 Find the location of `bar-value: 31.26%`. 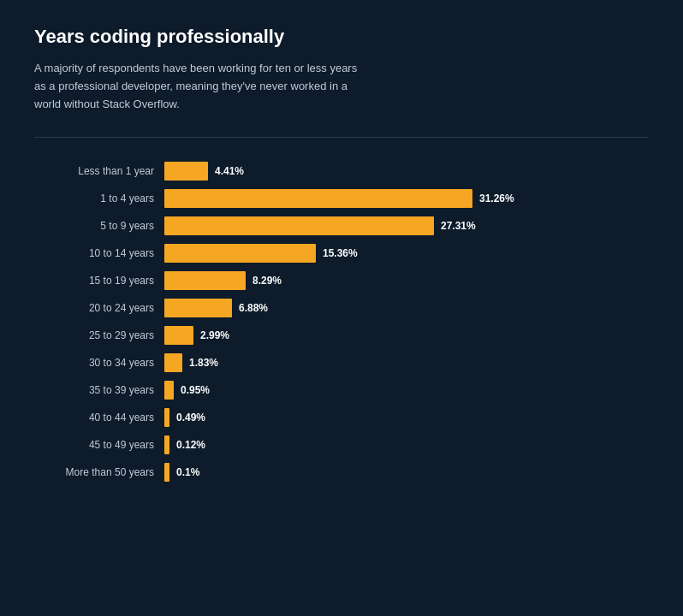

bar-value: 31.26% is located at coordinates (496, 198).